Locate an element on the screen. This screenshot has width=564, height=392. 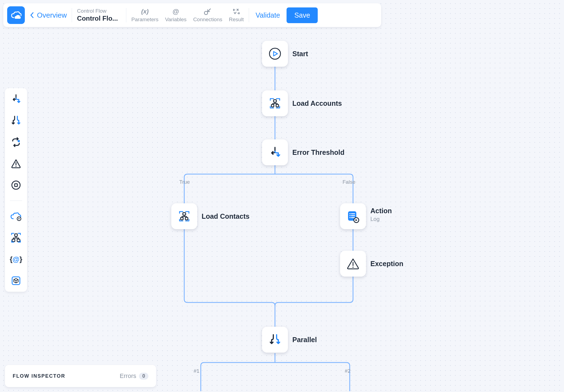
palette-cloud-run is located at coordinates (16, 216).